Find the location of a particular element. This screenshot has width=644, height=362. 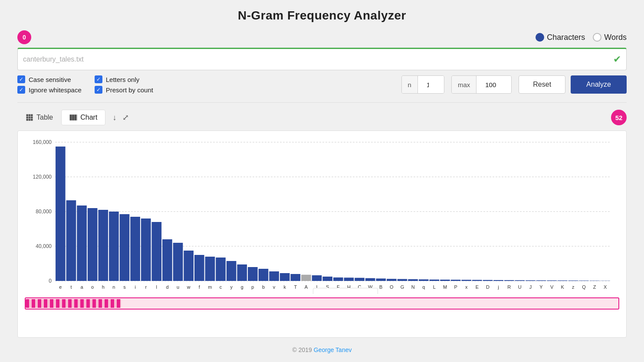

analyze-button: Analyze is located at coordinates (599, 85).